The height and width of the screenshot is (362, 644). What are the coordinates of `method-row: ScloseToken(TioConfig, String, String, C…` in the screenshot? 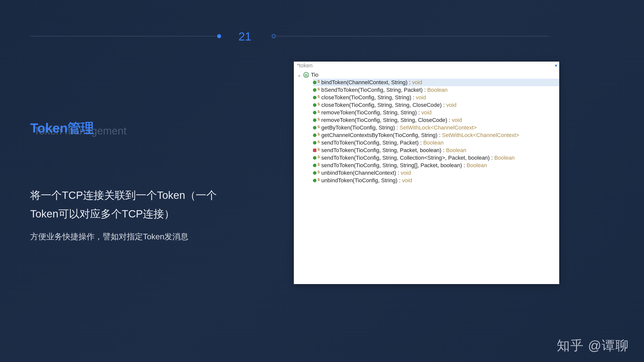 It's located at (436, 105).